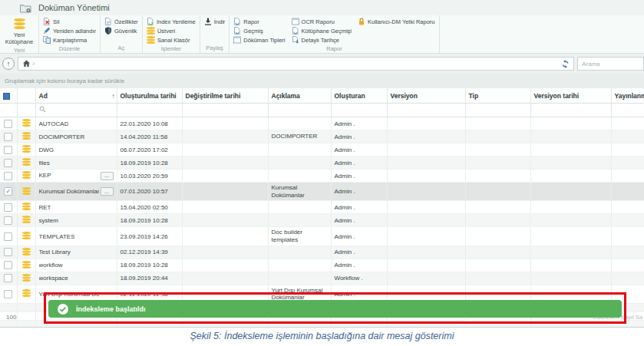 Image resolution: width=644 pixels, height=346 pixels. I want to click on refresh-icon, so click(565, 64).